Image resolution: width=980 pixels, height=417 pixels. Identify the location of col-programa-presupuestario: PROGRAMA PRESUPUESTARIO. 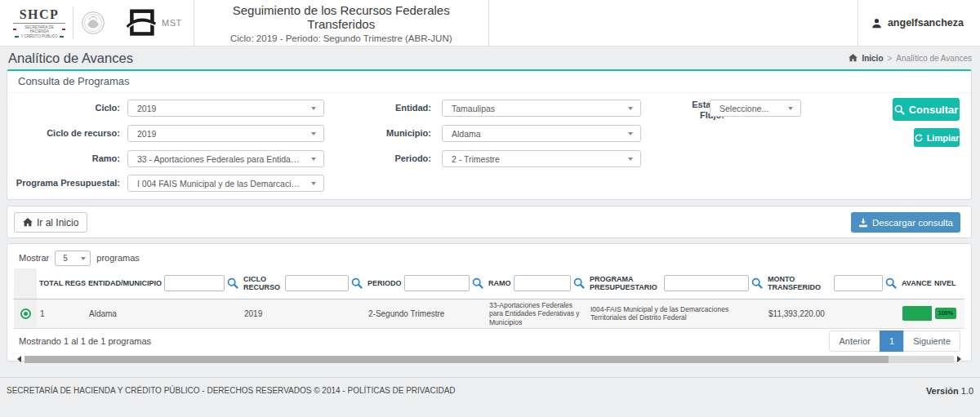
(676, 284).